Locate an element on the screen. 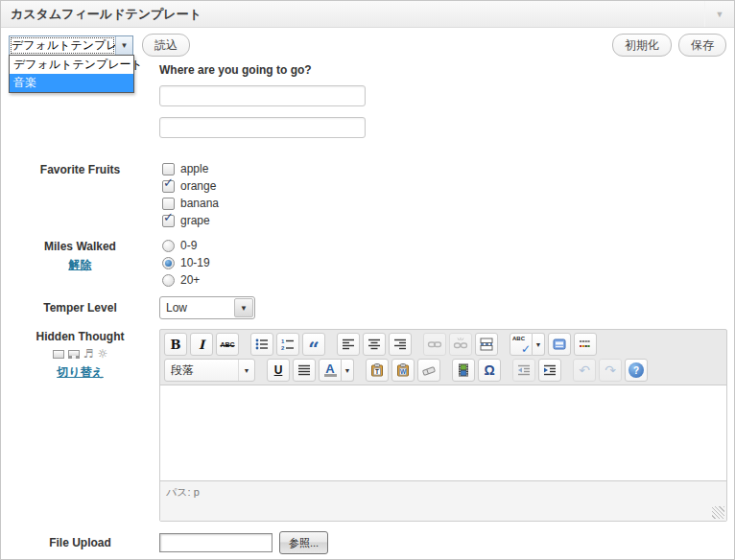  strikethrough-button: ABC is located at coordinates (227, 344).